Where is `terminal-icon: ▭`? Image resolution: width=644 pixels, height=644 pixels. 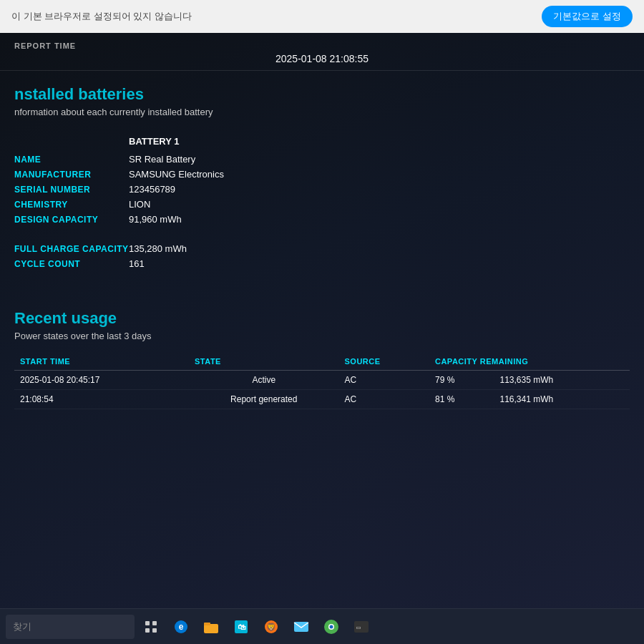 terminal-icon: ▭ is located at coordinates (361, 627).